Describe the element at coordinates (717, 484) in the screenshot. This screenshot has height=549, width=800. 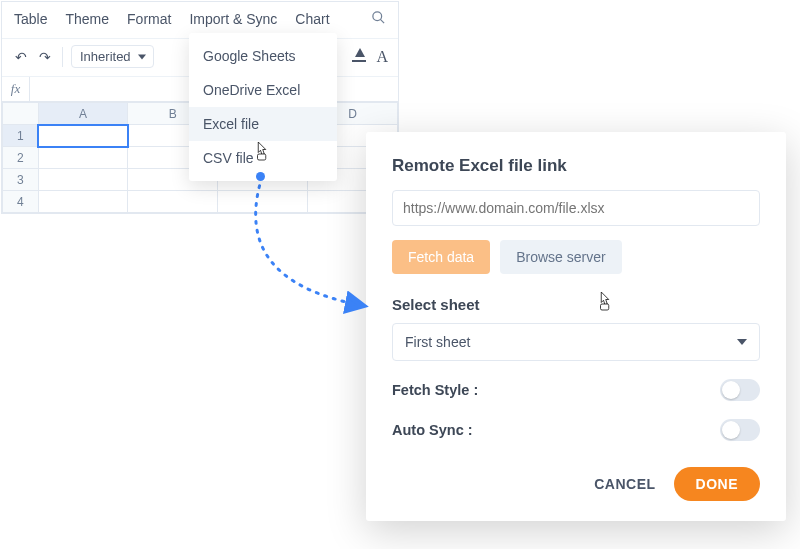
I see `done-button: DONE` at that location.